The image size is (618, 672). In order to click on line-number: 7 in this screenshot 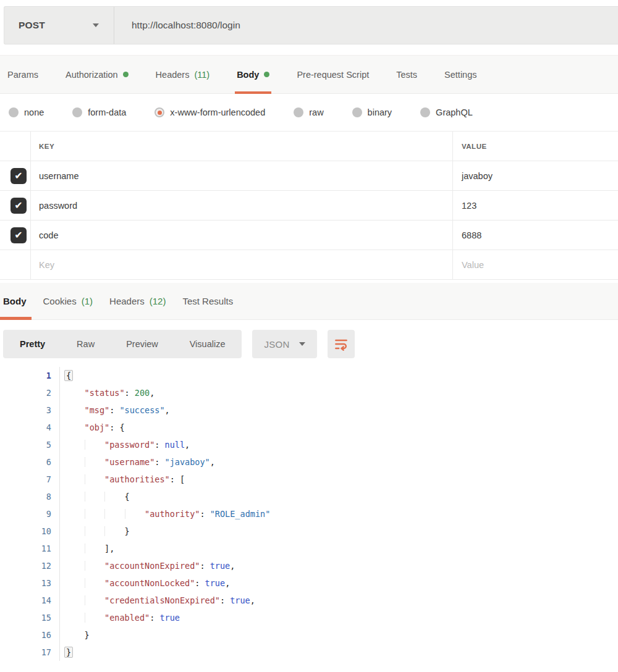, I will do `click(26, 479)`.